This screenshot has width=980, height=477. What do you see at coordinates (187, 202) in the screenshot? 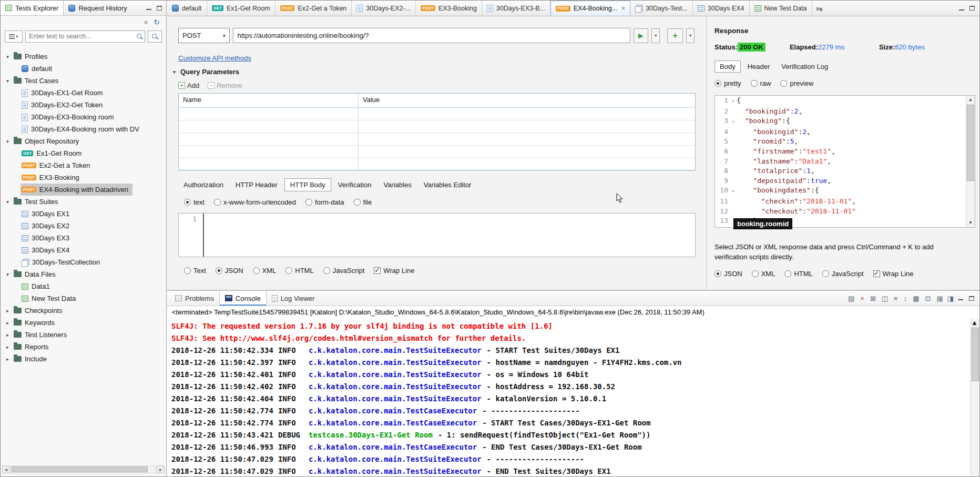
I see `radio-text` at bounding box center [187, 202].